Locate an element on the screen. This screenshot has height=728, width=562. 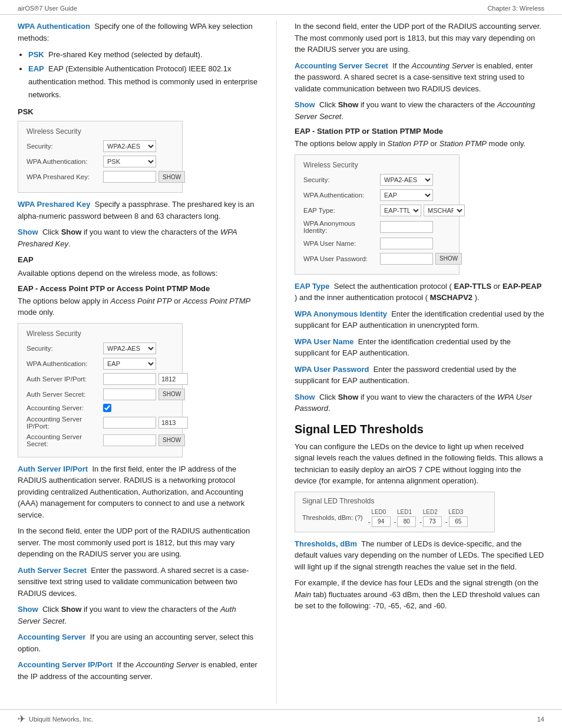
eap-ap-text1: The options below apply in is located at coordinates (64, 301).